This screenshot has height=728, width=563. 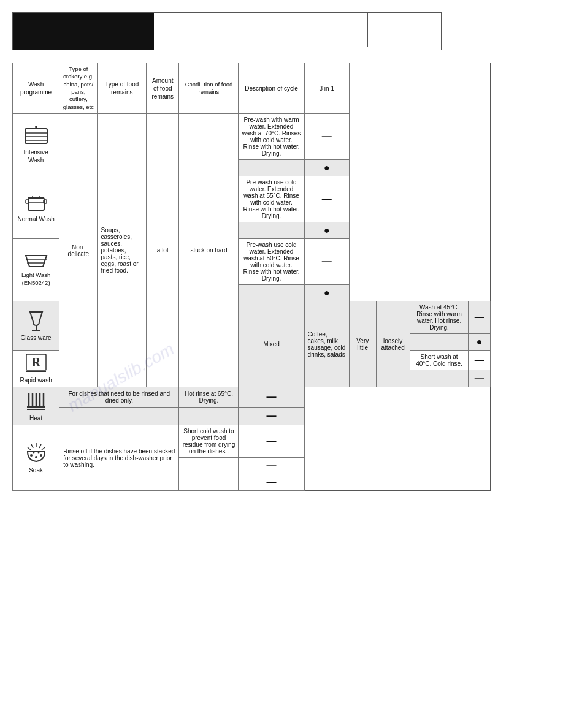 I want to click on light-wash-icon, so click(x=36, y=262).